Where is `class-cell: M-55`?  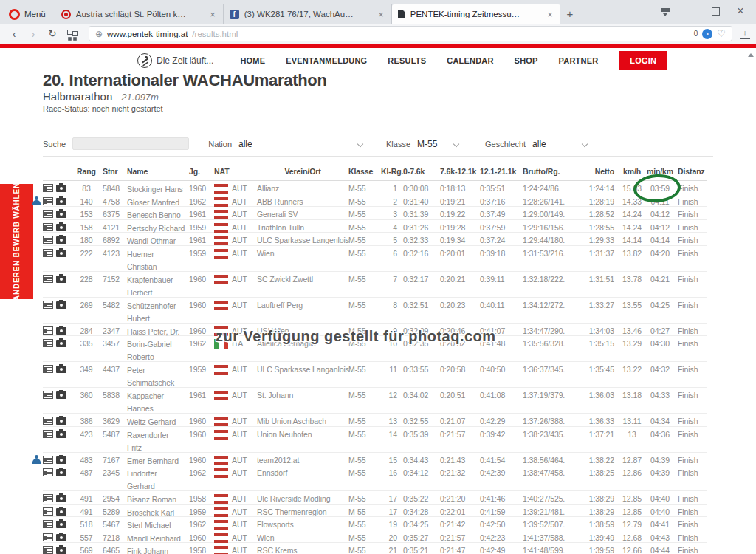 class-cell: M-55 is located at coordinates (365, 310).